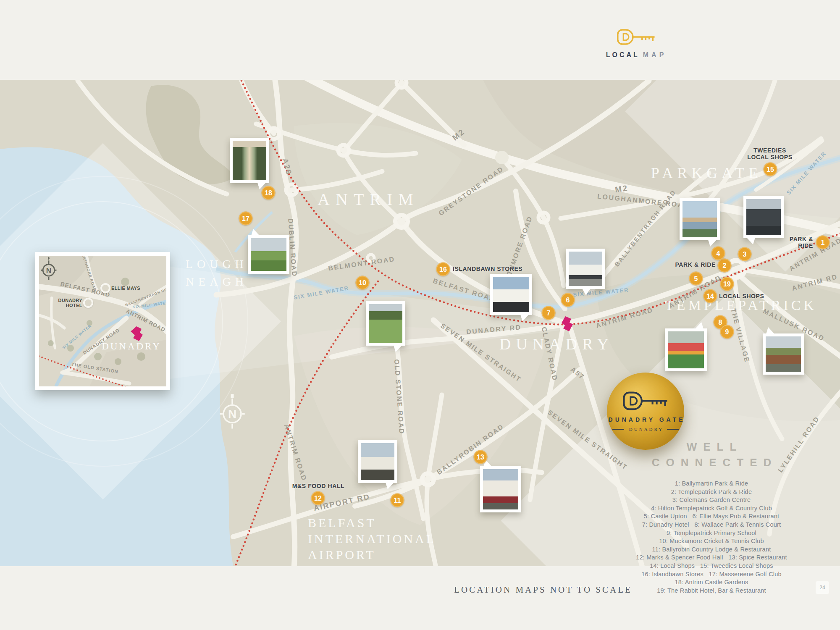 The height and width of the screenshot is (630, 840). Describe the element at coordinates (711, 575) in the screenshot. I see `legend-item-12: 16: Islandbawn Stores 17: Massereene Gol…` at that location.